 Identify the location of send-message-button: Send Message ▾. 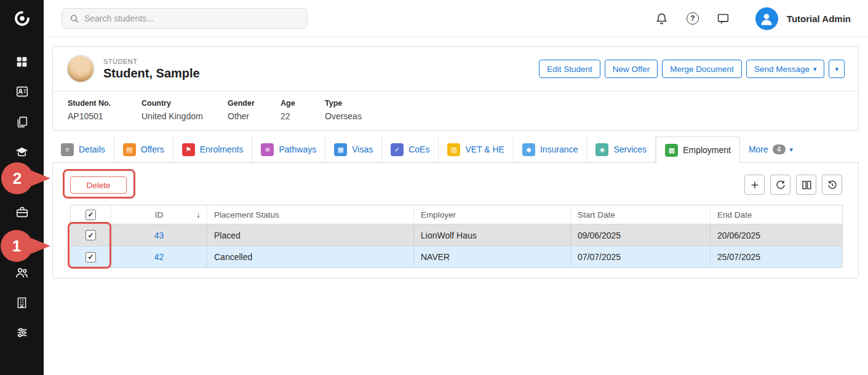
(786, 69).